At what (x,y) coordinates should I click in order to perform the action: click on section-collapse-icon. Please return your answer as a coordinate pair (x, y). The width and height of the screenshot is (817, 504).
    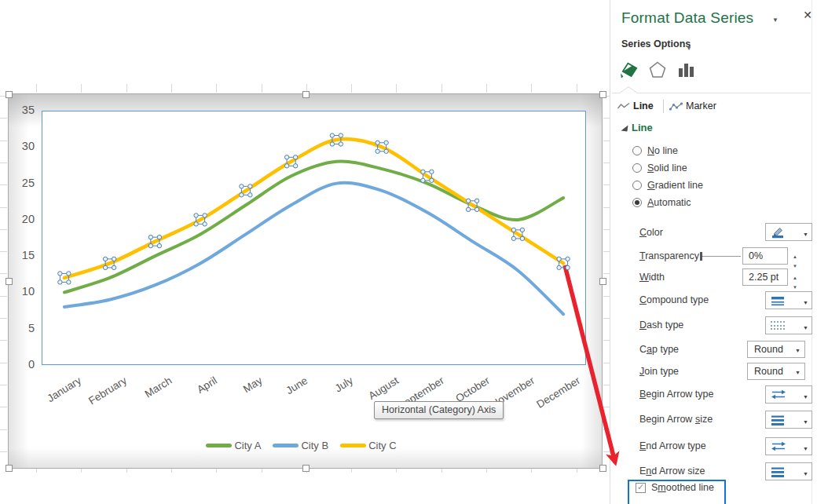
    Looking at the image, I should click on (624, 127).